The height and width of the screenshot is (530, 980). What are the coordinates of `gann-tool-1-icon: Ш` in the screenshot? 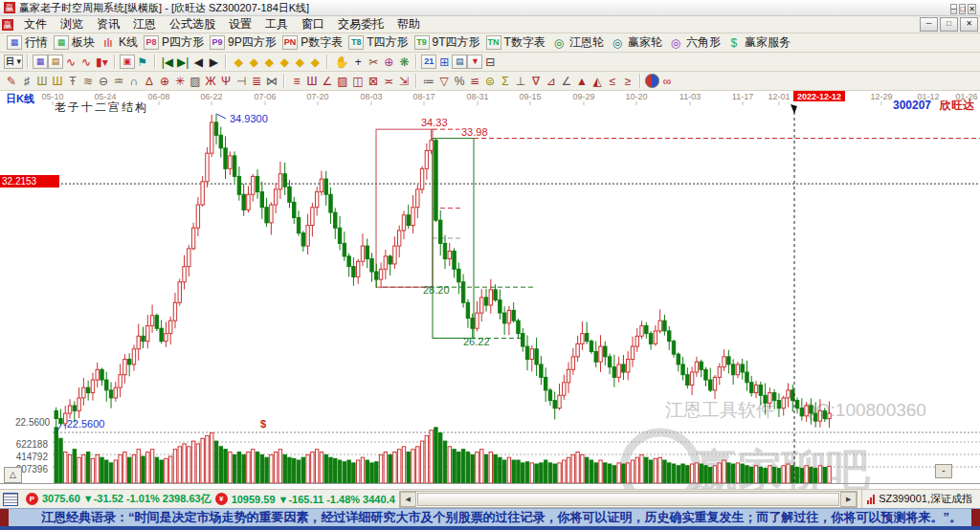 It's located at (42, 80).